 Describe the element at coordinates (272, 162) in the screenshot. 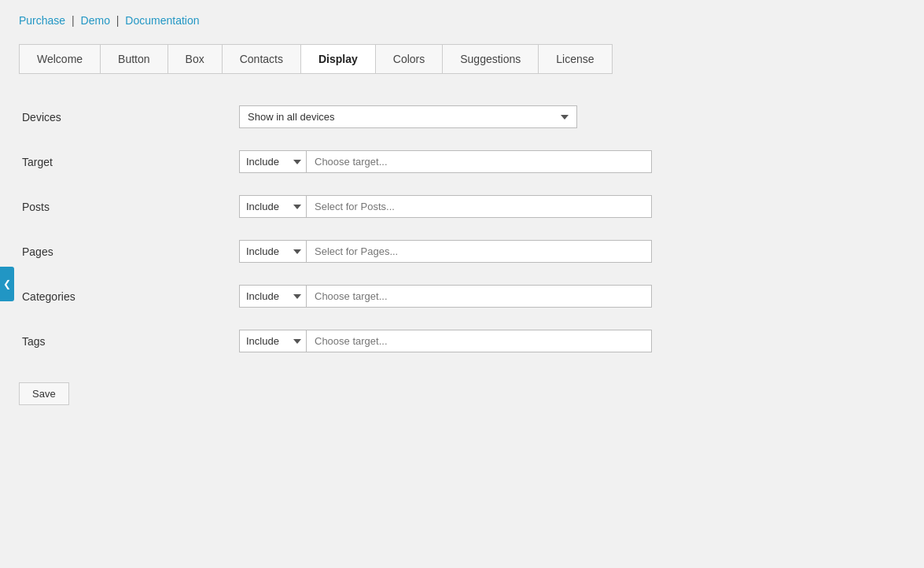

I see `target-include-select: Include Exclude` at that location.